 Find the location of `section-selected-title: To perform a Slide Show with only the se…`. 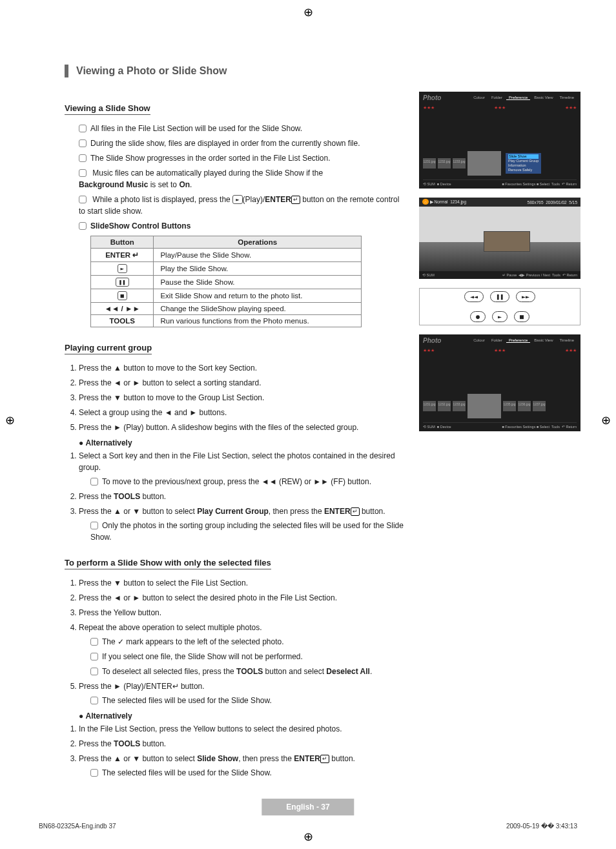

section-selected-title: To perform a Slide Show with only the se… is located at coordinates (168, 564).